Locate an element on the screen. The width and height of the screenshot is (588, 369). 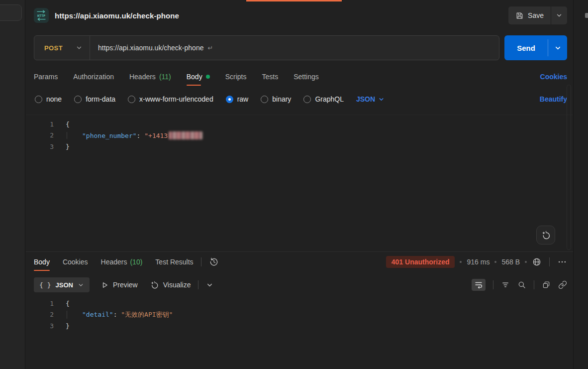
json-key: "phone_number" is located at coordinates (109, 135).